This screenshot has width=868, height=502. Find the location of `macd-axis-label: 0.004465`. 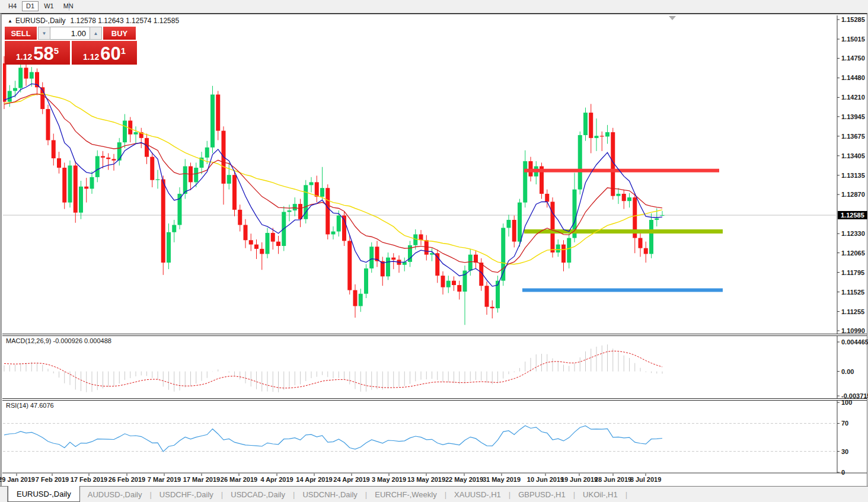

macd-axis-label: 0.004465 is located at coordinates (855, 342).